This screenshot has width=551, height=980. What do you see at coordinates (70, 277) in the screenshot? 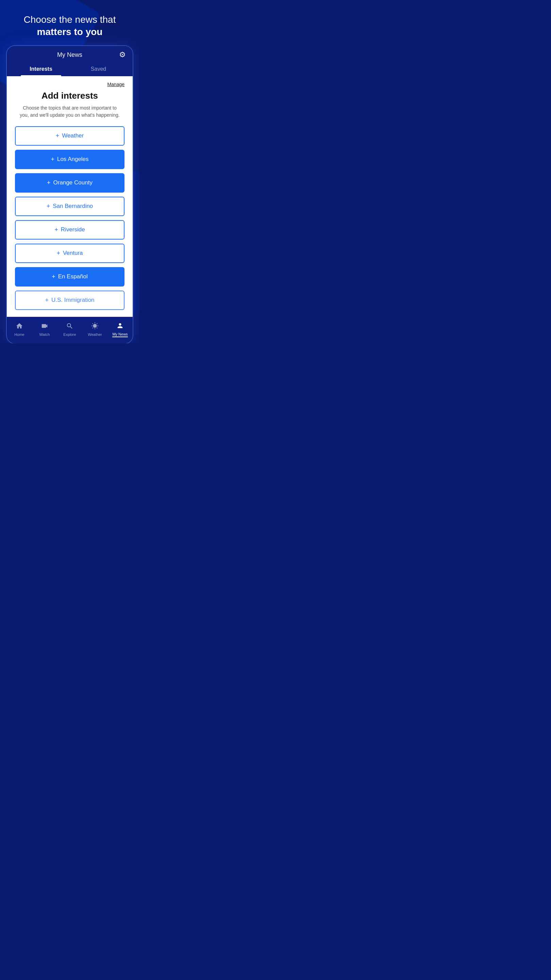
I see `interest-button-en-espanol: + En Español` at bounding box center [70, 277].